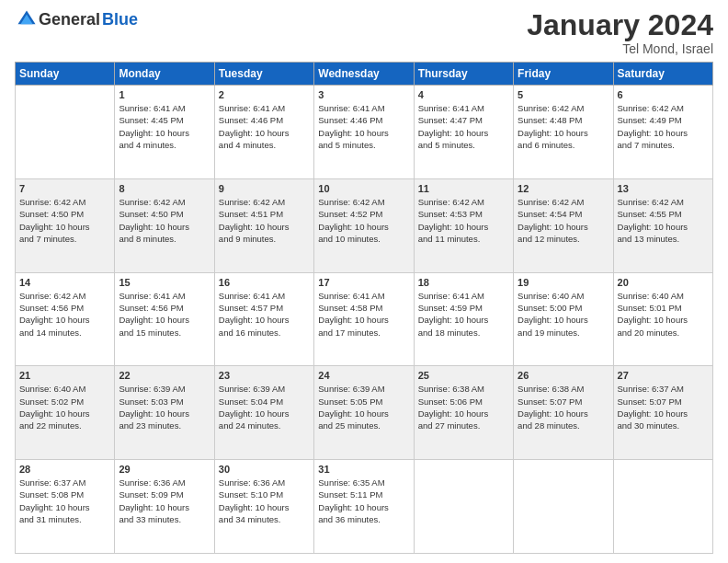  What do you see at coordinates (563, 407) in the screenshot?
I see `day-info: Sunrise: 6:38 AM Sunset: 5:07 PM Dayligh…` at bounding box center [563, 407].